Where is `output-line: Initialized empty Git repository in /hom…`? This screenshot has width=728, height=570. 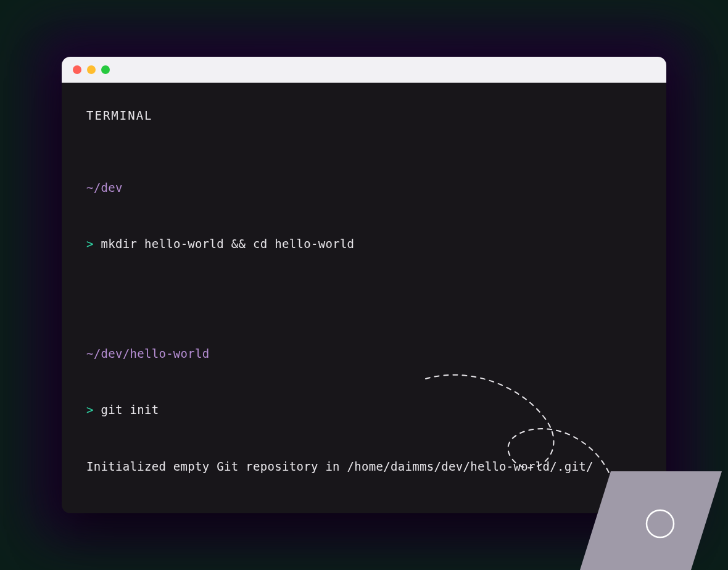
output-line: Initialized empty Git repository in /hom… is located at coordinates (364, 466).